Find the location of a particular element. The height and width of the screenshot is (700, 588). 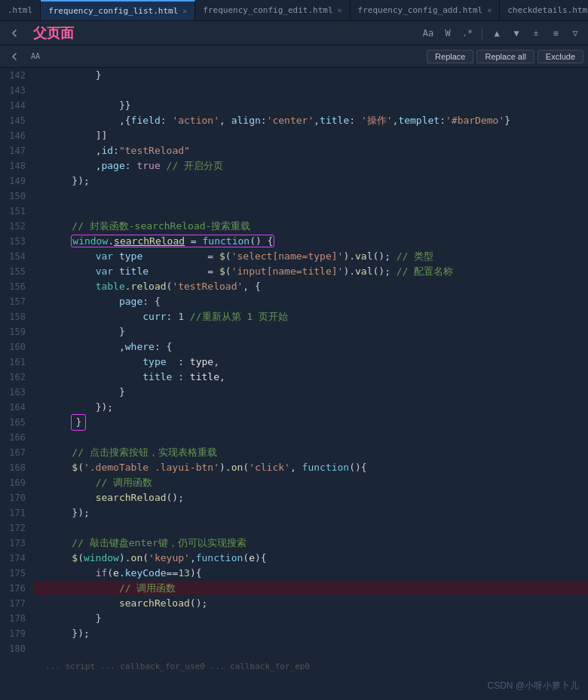

toolbar-right-icons: Aa W .* ▲ ▼ ± ≡ ▽ is located at coordinates (502, 33).